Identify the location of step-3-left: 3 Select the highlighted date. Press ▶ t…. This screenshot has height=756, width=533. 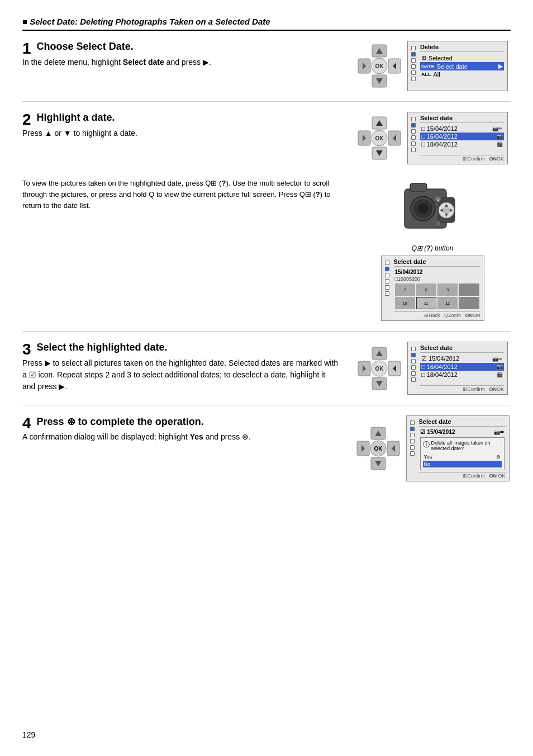
(184, 368).